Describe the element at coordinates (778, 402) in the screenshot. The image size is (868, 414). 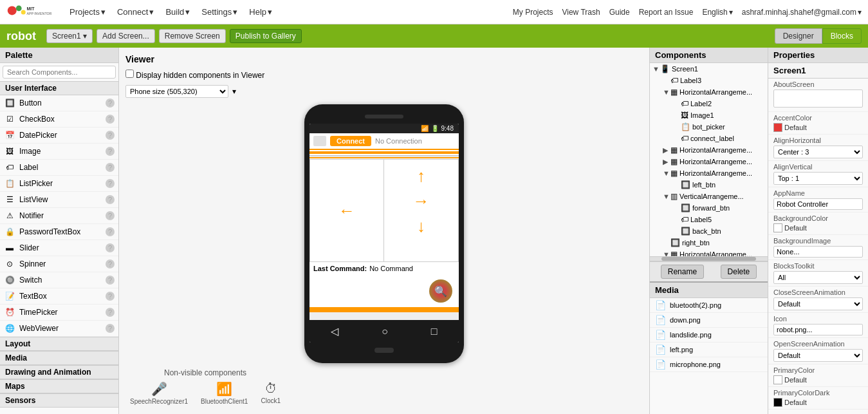
I see `prop-primarycolordark-swatch` at that location.